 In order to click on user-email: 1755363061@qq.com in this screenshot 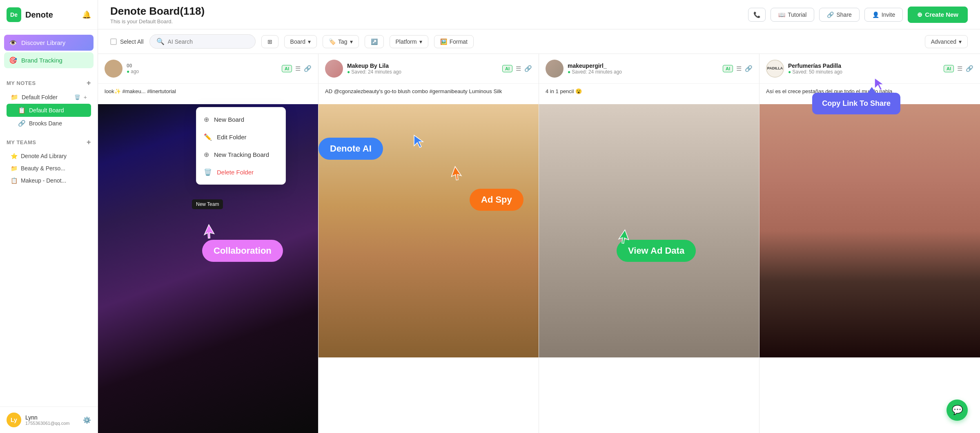, I will do `click(52, 423)`.